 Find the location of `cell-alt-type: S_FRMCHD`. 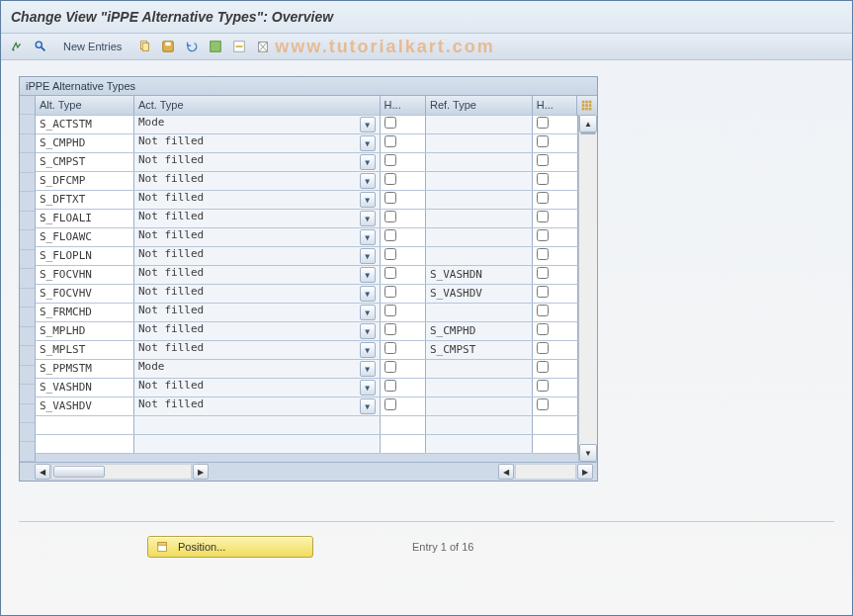

cell-alt-type: S_FRMCHD is located at coordinates (85, 312).